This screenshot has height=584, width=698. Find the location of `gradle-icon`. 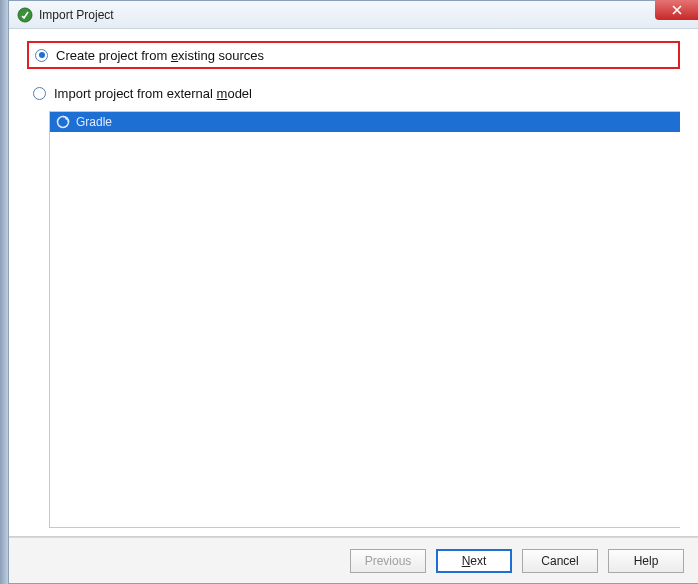

gradle-icon is located at coordinates (63, 122).